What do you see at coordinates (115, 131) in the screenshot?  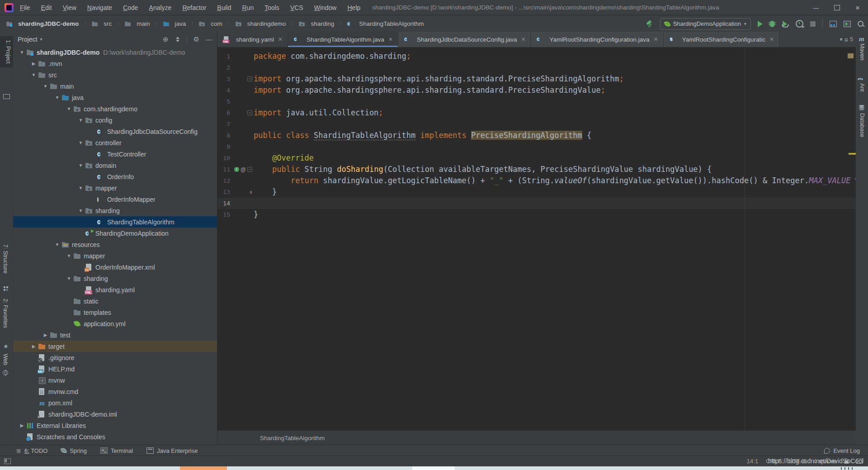 I see `tree-item-shardingjdbcdatasourceconfig: CShardingJdbcDataSourceConfig` at bounding box center [115, 131].